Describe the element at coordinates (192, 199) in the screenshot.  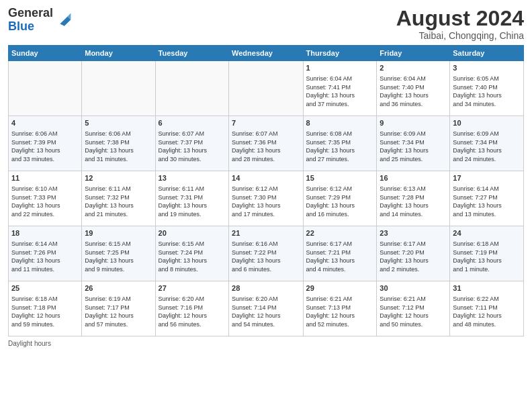
I see `calendar-cell: 13Sunrise: 6:11 AMSunset: 7:31 PMDayligh…` at that location.